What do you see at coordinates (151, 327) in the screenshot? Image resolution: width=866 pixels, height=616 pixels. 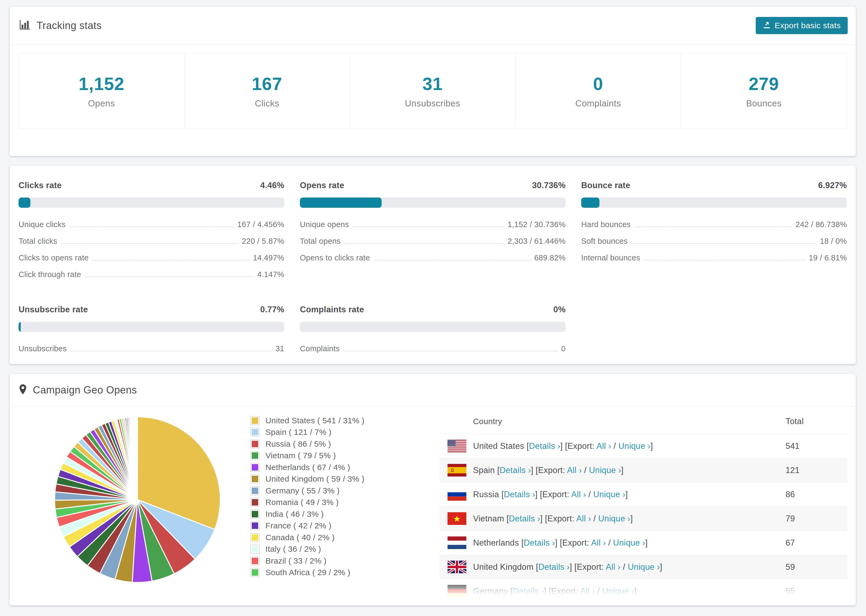 I see `rate-progress-bar` at bounding box center [151, 327].